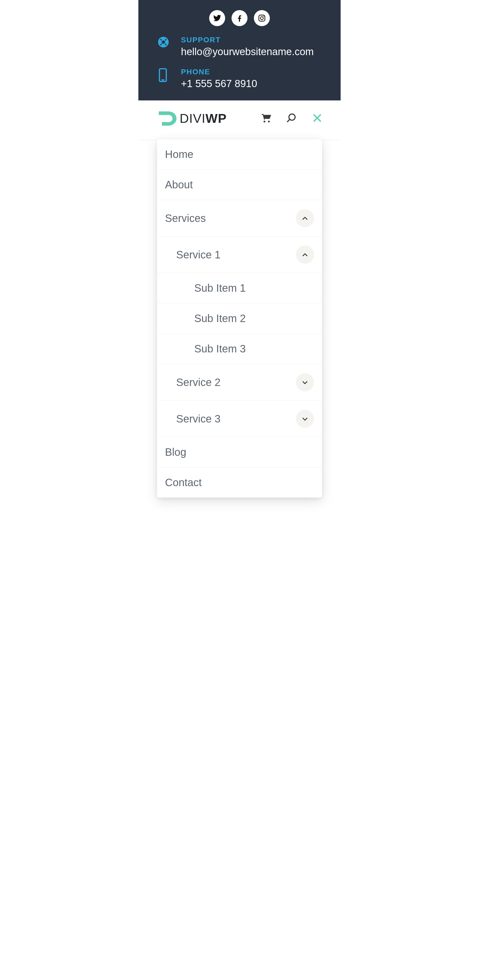 The image size is (479, 980). Describe the element at coordinates (262, 18) in the screenshot. I see `instagram-icon` at that location.